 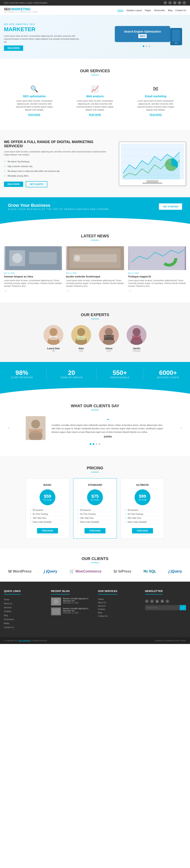 I want to click on footer-newsletter-col: NEWSLETTER f t g in r →, so click(x=165, y=610).